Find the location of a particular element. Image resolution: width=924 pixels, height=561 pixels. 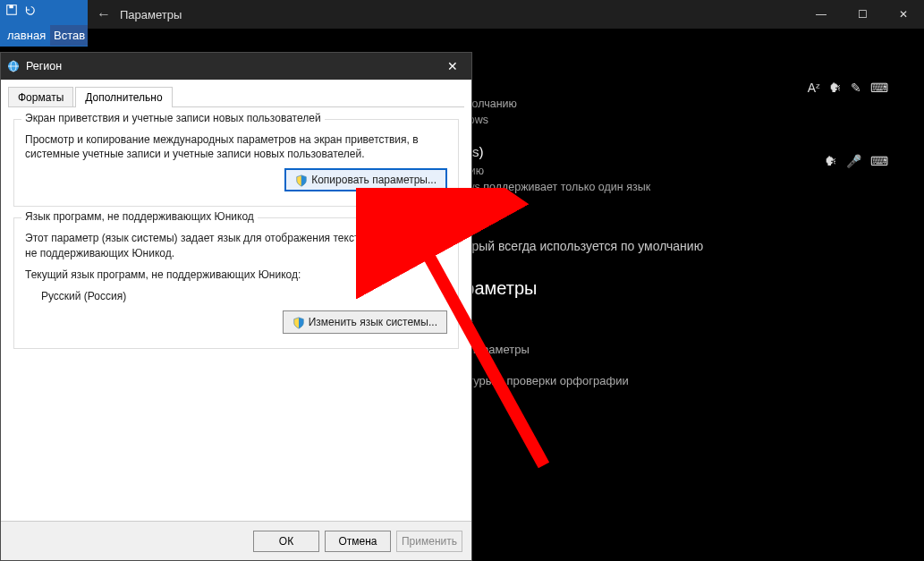

undo-icon is located at coordinates (30, 10).